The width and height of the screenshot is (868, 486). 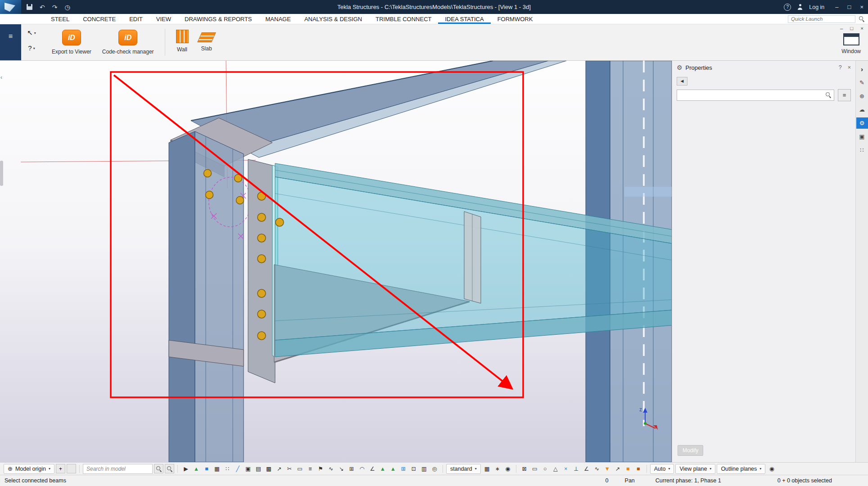 I want to click on search-model-button, so click(x=158, y=469).